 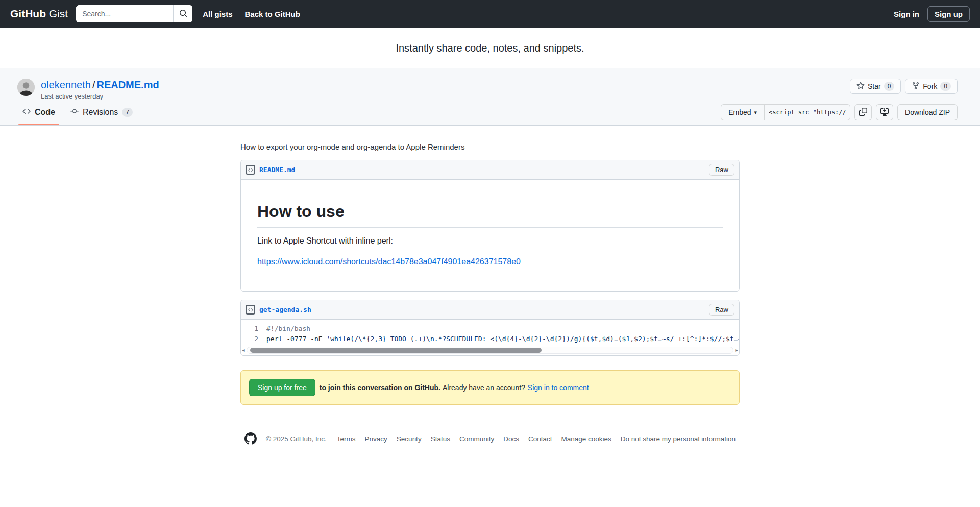 What do you see at coordinates (889, 86) in the screenshot?
I see `star-count: 0` at bounding box center [889, 86].